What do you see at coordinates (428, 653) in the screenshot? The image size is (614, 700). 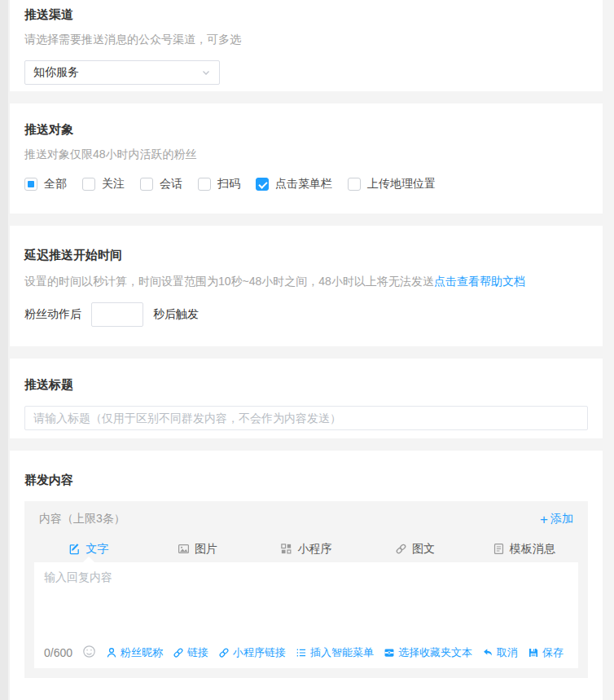 I see `favorites-text-button: 选择收藏夹文本` at bounding box center [428, 653].